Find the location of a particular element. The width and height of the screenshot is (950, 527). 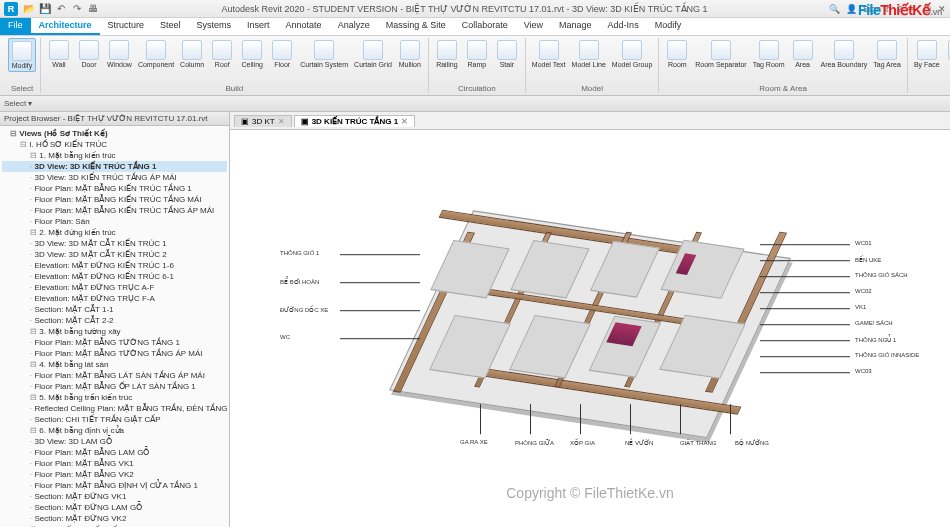

tree-node: Floor Plan: Sân is located at coordinates (114, 222).